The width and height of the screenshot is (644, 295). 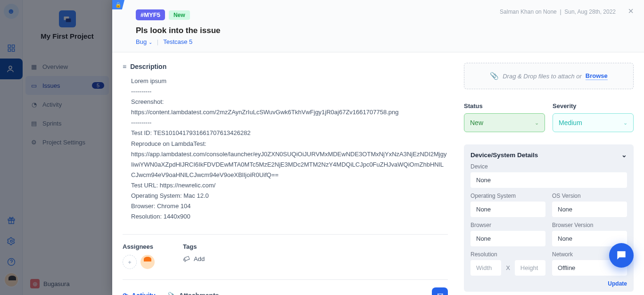 What do you see at coordinates (52, 105) in the screenshot?
I see `sidebar-item-label: Activity` at bounding box center [52, 105].